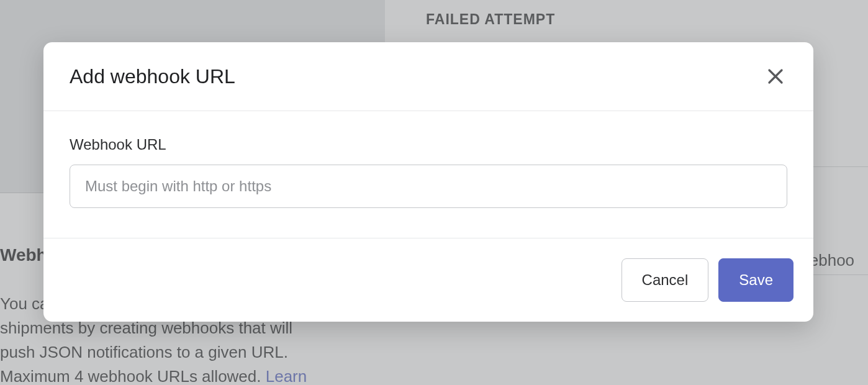 Image resolution: width=868 pixels, height=385 pixels. Describe the element at coordinates (428, 145) in the screenshot. I see `webhook-url-label: Webhook URL` at that location.